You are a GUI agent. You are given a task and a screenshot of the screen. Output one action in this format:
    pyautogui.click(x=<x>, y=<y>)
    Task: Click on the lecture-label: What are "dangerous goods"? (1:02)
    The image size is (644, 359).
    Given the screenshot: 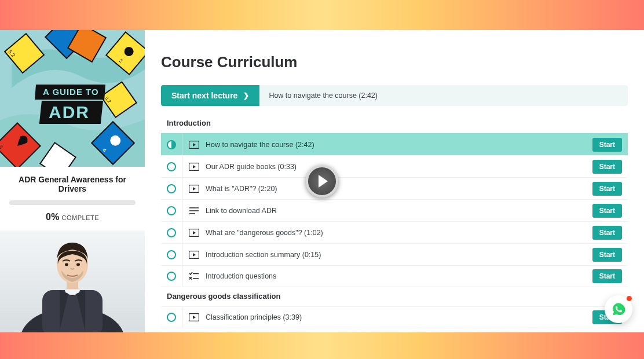 What is the action you would take?
    pyautogui.click(x=399, y=233)
    